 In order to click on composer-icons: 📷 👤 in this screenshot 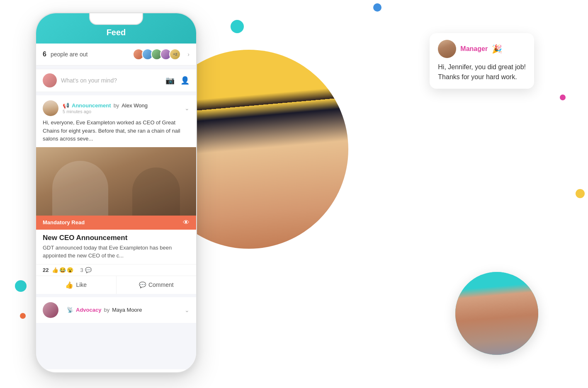, I will do `click(177, 80)`.